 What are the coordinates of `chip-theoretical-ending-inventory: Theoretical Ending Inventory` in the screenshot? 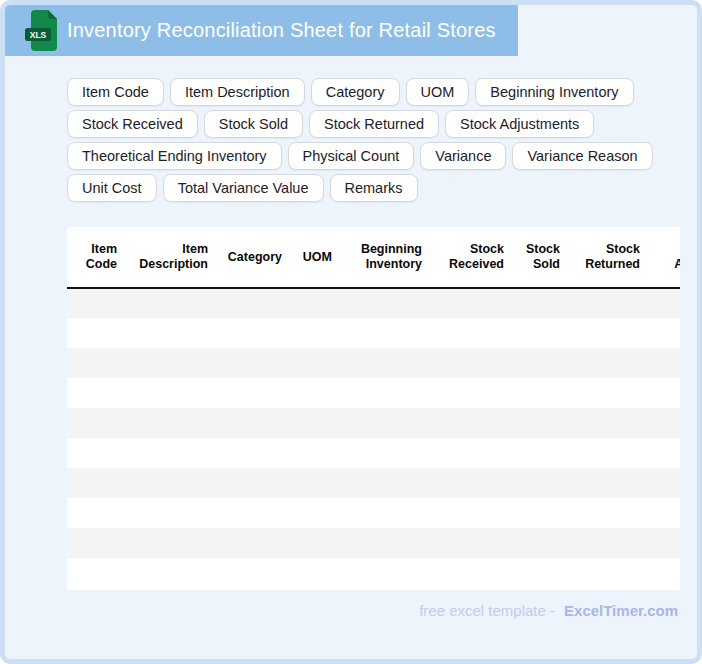 It's located at (174, 156).